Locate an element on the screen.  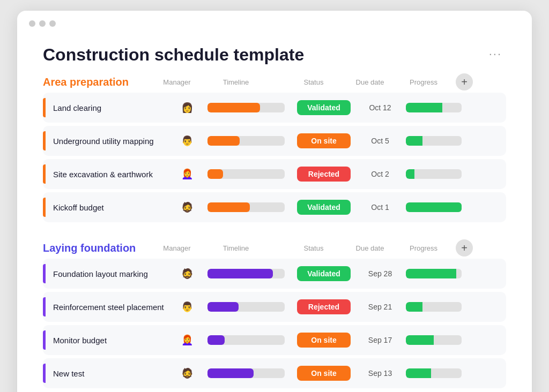
add-task-button-area-preparation: + is located at coordinates (464, 82).